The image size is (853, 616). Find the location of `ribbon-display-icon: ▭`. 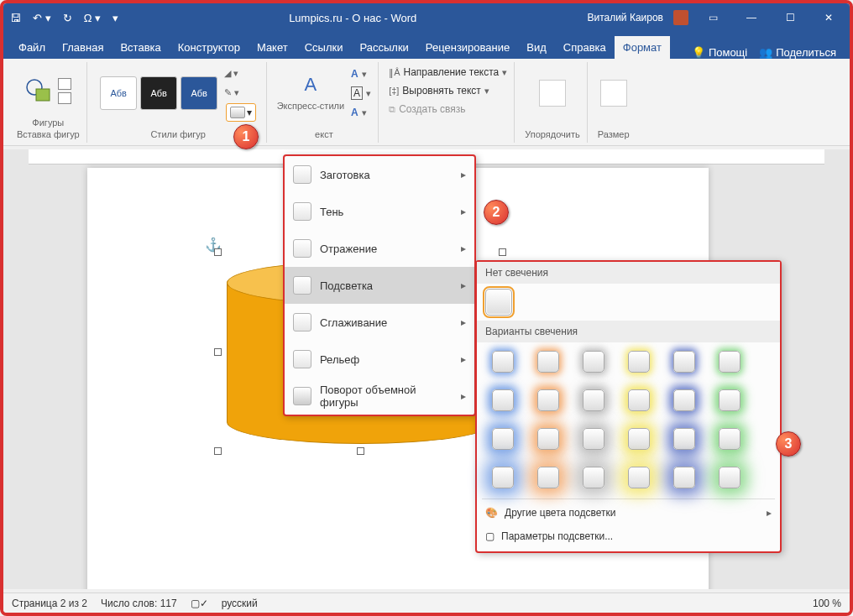

ribbon-display-icon: ▭ is located at coordinates (713, 18).